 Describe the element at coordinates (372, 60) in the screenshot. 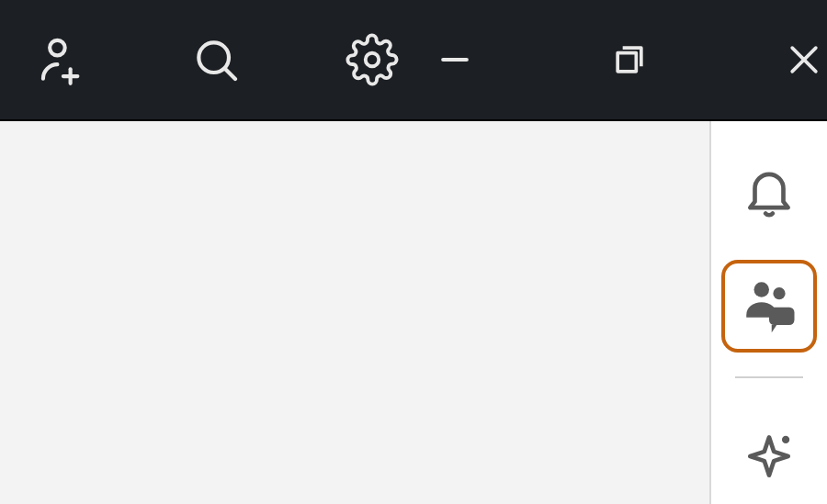

I see `settings-button` at that location.